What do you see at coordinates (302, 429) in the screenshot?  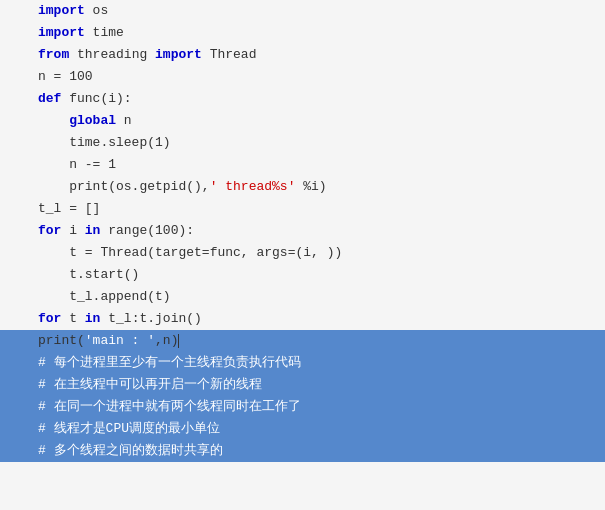 I see `code-line-20: # 线程才是CPU调度的最小单位` at bounding box center [302, 429].